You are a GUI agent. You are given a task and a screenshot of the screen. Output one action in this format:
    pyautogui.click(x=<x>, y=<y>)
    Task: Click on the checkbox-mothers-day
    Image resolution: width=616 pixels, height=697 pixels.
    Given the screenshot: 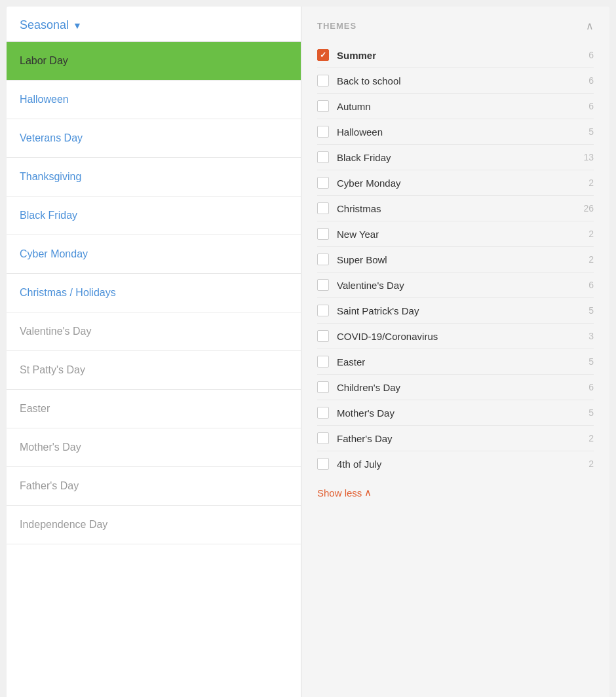 What is the action you would take?
    pyautogui.click(x=323, y=413)
    